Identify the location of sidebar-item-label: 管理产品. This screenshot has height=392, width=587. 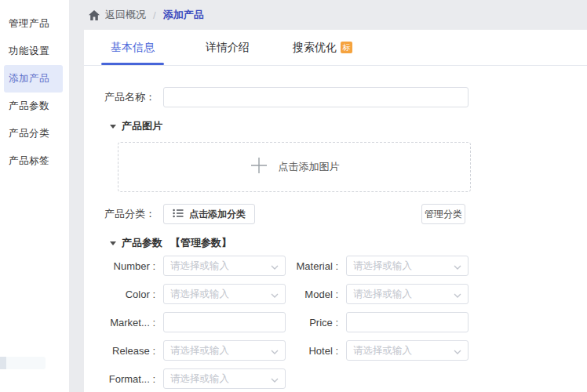
(29, 24).